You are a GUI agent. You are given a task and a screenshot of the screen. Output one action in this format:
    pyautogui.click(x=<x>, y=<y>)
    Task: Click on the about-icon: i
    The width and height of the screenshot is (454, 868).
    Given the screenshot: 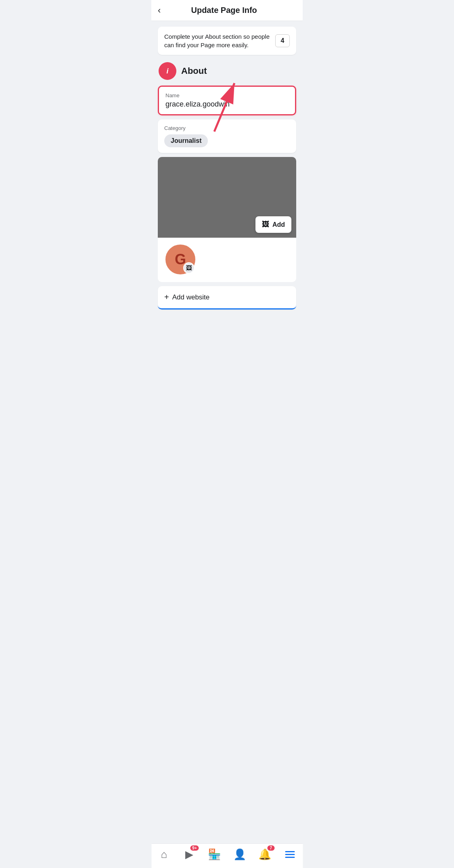 What is the action you would take?
    pyautogui.click(x=167, y=71)
    